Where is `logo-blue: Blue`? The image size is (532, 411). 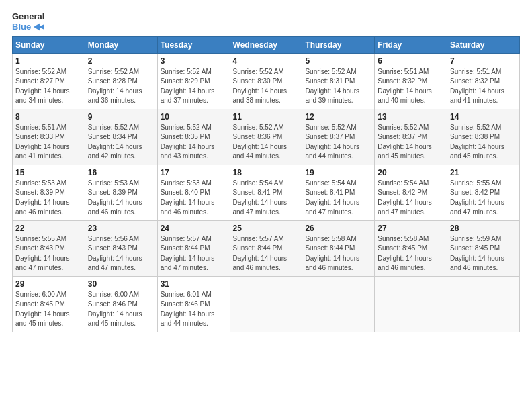
logo-blue: Blue is located at coordinates (28, 27).